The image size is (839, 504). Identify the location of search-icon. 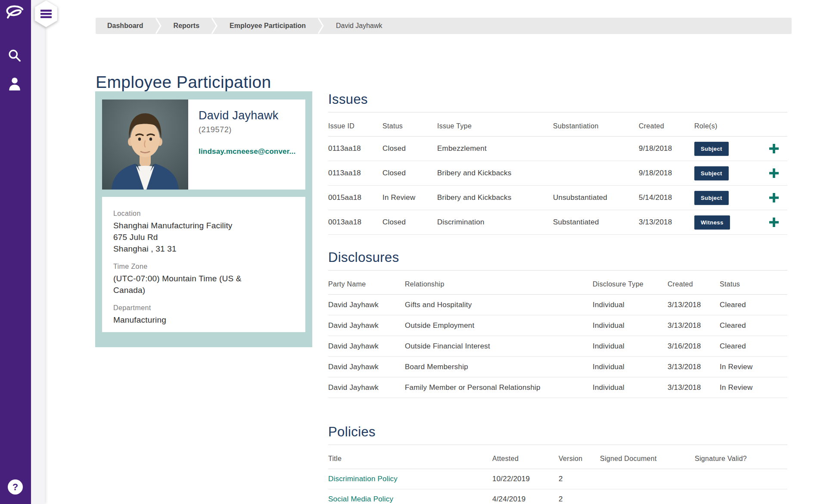
(15, 56).